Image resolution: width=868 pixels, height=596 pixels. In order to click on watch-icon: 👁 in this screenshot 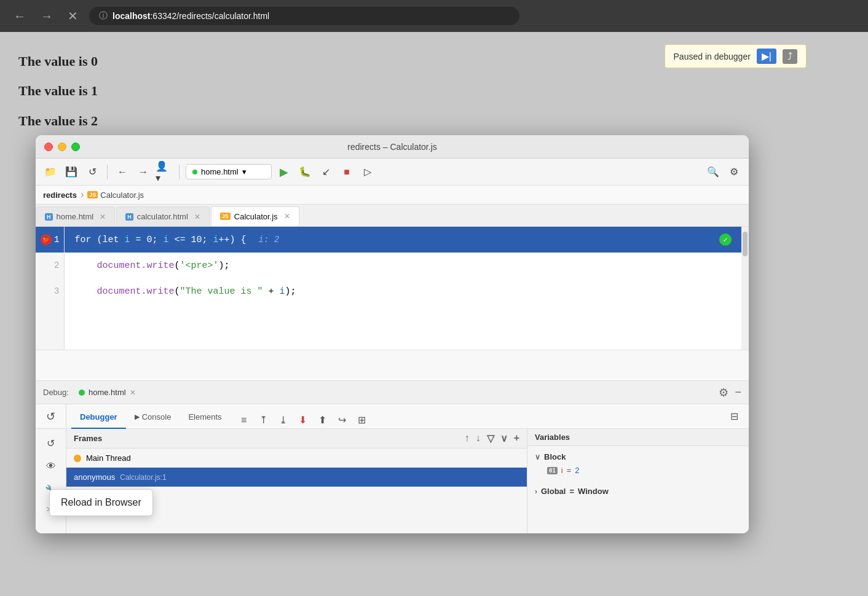, I will do `click(51, 466)`.